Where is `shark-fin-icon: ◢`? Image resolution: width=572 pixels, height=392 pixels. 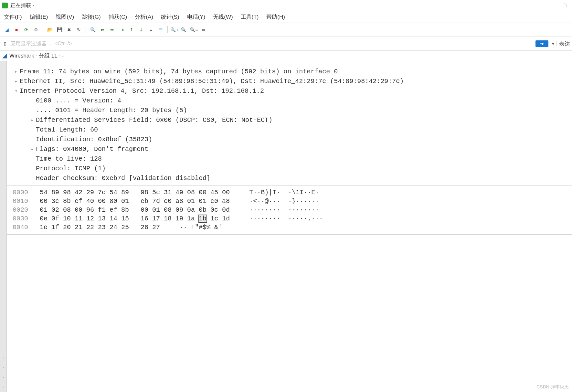
shark-fin-icon: ◢ is located at coordinates (7, 30).